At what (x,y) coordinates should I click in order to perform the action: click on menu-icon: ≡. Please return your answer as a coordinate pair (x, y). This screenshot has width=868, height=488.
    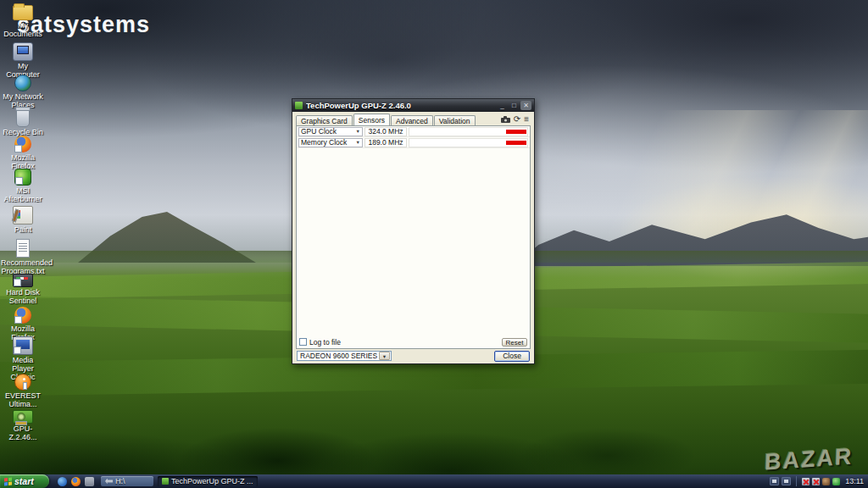
    Looking at the image, I should click on (526, 119).